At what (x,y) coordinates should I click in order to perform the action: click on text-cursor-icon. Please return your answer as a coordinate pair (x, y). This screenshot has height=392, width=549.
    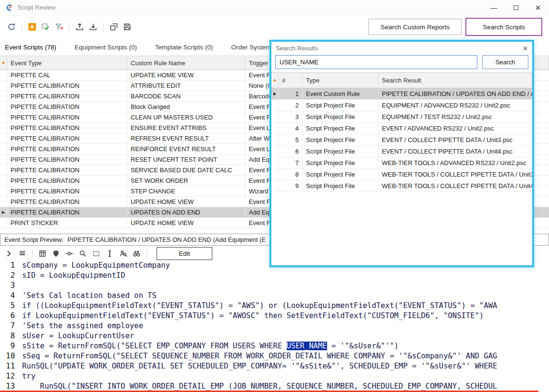
    Looking at the image, I should click on (110, 253).